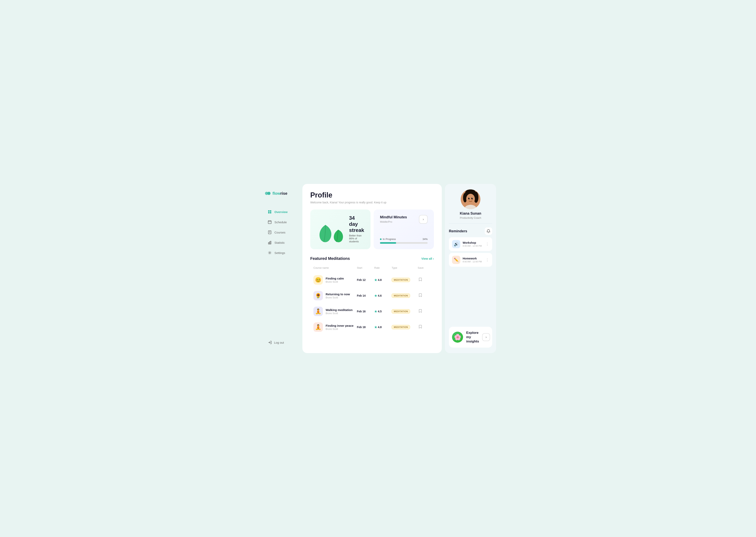  Describe the element at coordinates (338, 236) in the screenshot. I see `leaf-small-icon` at that location.